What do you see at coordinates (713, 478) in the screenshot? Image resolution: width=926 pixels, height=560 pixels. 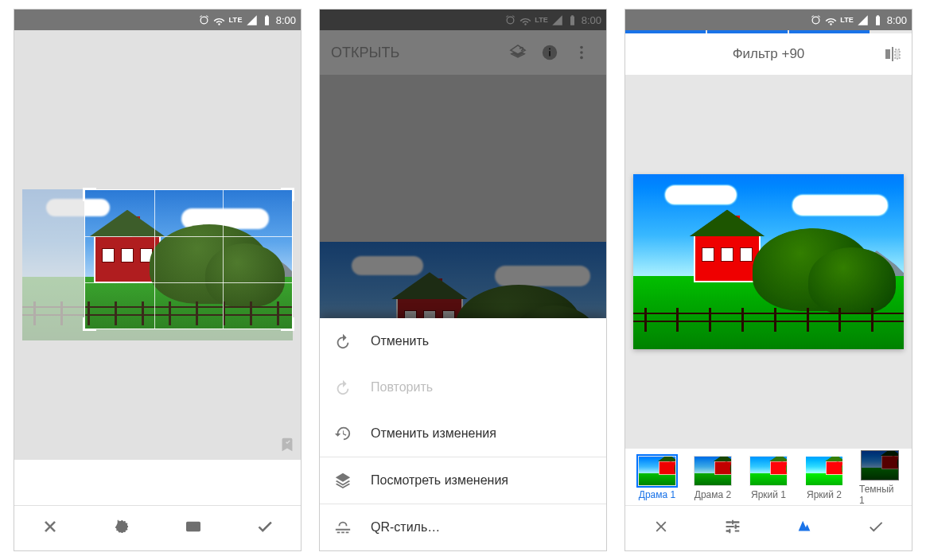 I see `preset-thumb: Драма 2` at bounding box center [713, 478].